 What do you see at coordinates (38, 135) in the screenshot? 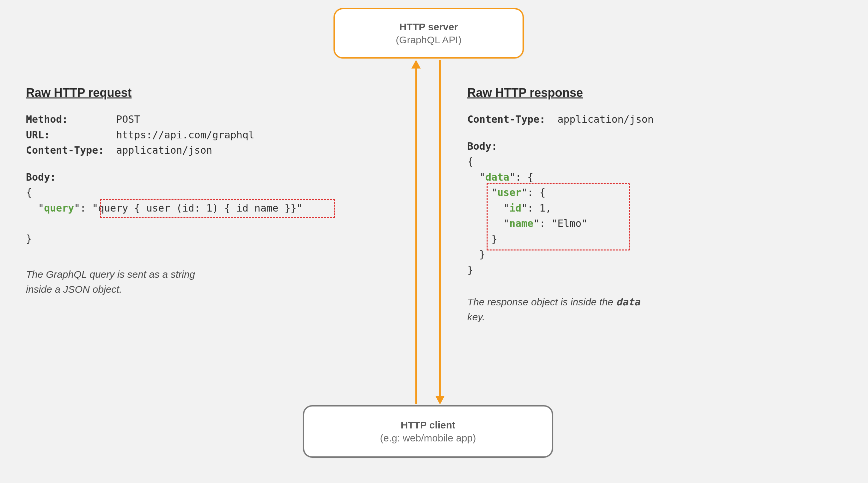
I see `request-url-label: URL:` at bounding box center [38, 135].